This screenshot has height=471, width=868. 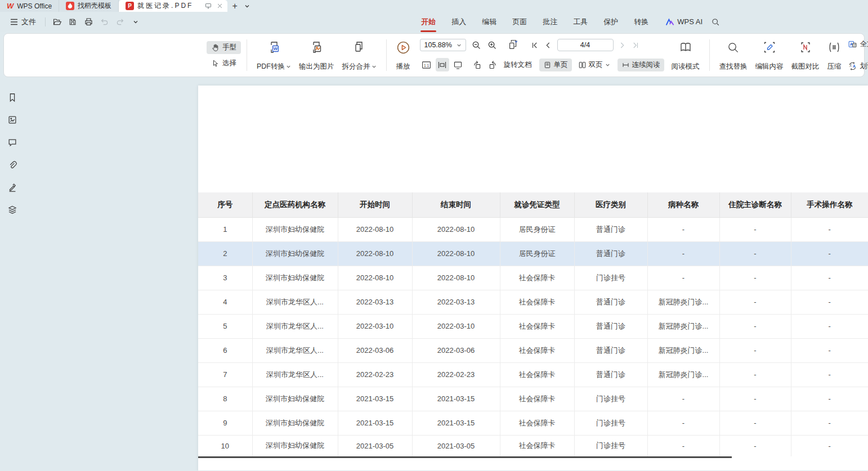 What do you see at coordinates (89, 6) in the screenshot?
I see `tab-docer-templates: 找稻壳模板` at bounding box center [89, 6].